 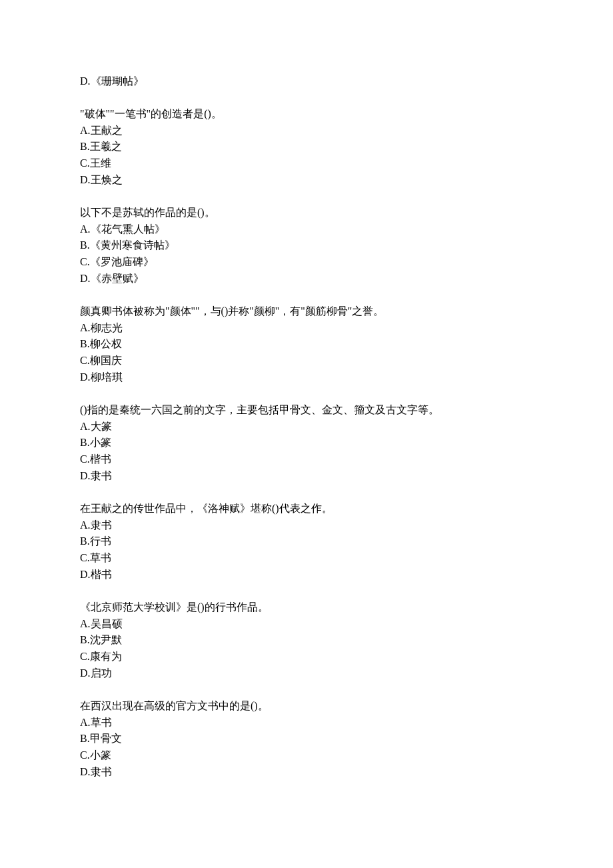 What do you see at coordinates (306, 213) in the screenshot?
I see `question-stem: 以下不是苏轼的作品的是()。` at bounding box center [306, 213].